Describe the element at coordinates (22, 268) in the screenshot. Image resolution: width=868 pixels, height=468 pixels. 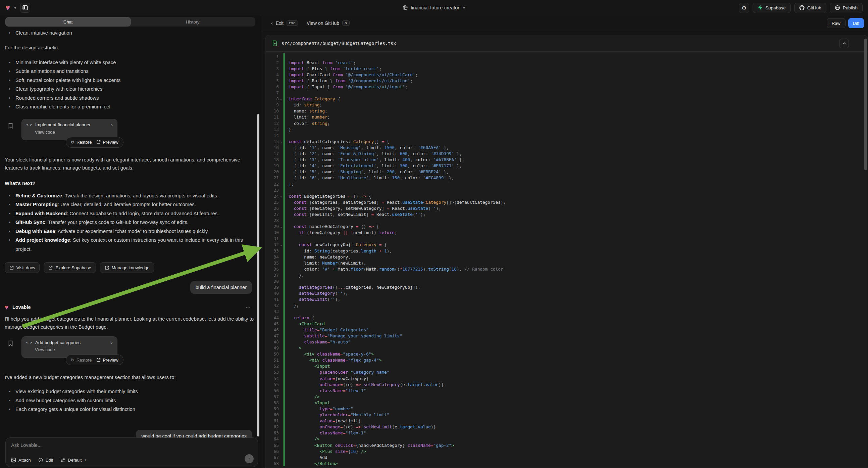
I see `quick-action-button: Visit docs` at that location.